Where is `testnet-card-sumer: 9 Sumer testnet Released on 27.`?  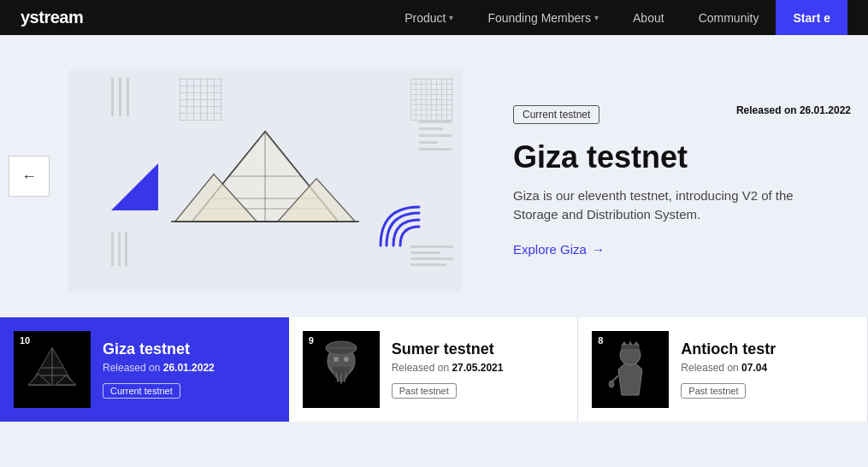 testnet-card-sumer: 9 Sumer testnet Released on 27. is located at coordinates (434, 369).